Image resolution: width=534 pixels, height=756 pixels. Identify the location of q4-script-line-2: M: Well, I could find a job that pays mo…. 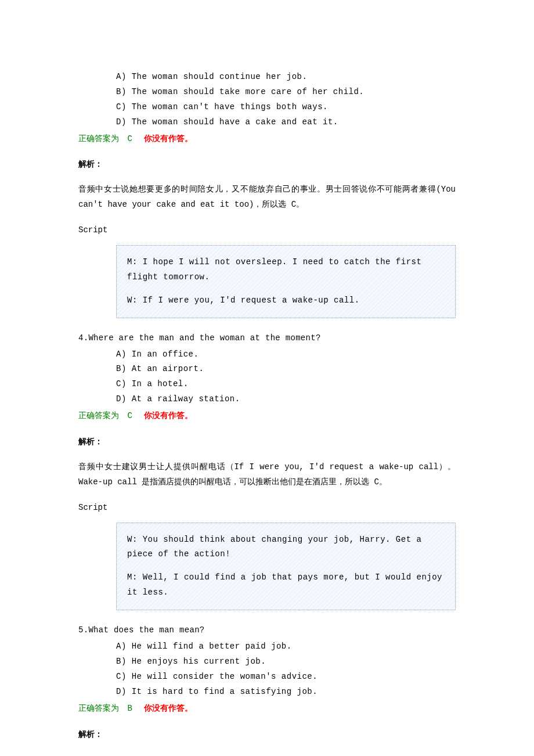
(286, 585).